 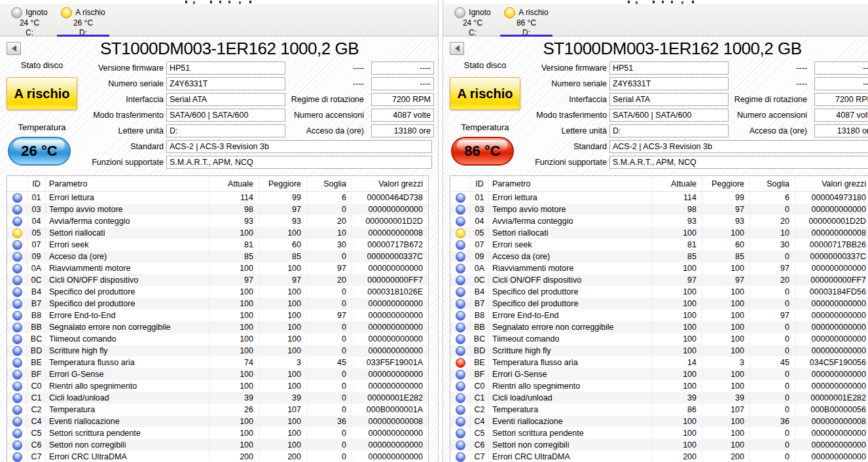 What do you see at coordinates (772, 245) in the screenshot?
I see `attribute-threshold: 30` at bounding box center [772, 245].